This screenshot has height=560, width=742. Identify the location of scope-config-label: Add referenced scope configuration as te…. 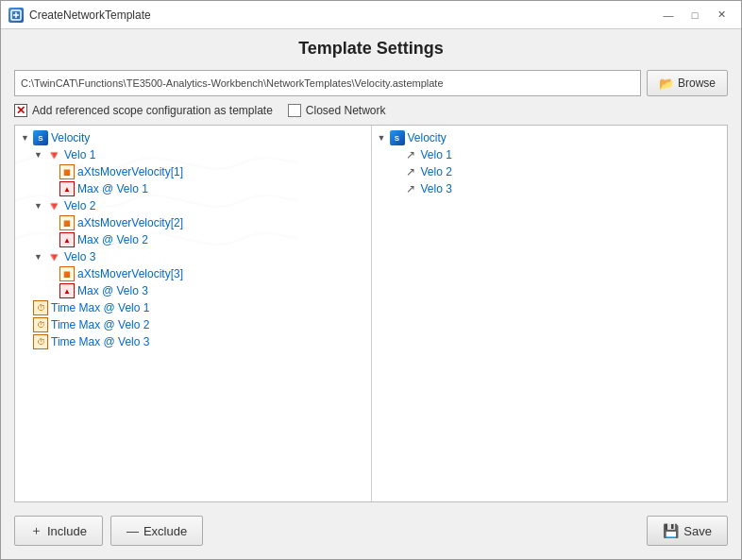
(153, 110).